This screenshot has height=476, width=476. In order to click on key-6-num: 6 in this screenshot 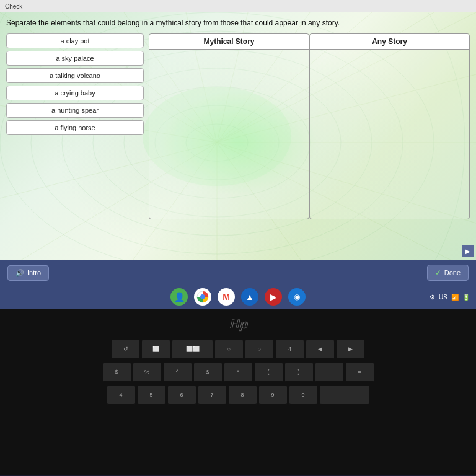, I will do `click(182, 395)`.